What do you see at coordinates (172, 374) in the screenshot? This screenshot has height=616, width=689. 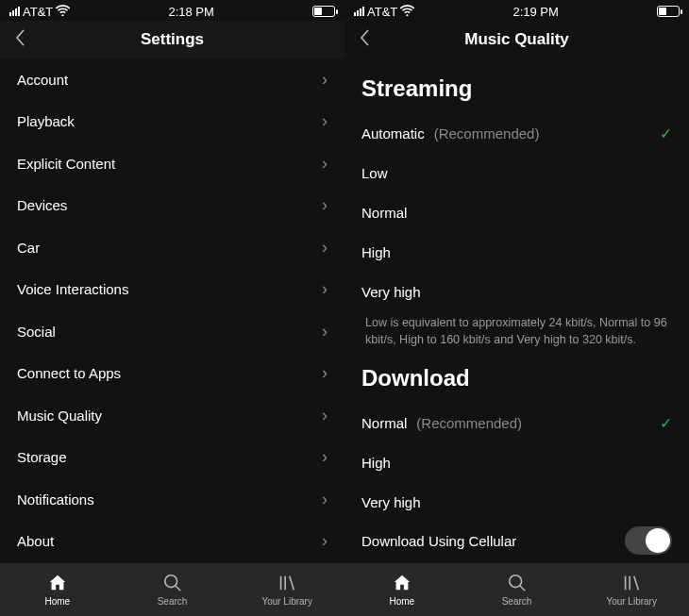 I see `settings-item-connect: Connect to Apps›` at bounding box center [172, 374].